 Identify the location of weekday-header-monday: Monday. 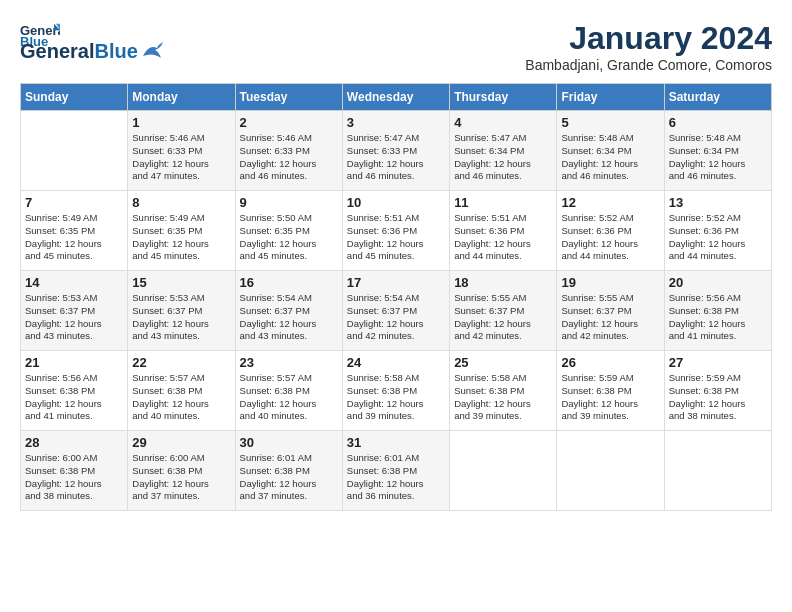
(182, 98).